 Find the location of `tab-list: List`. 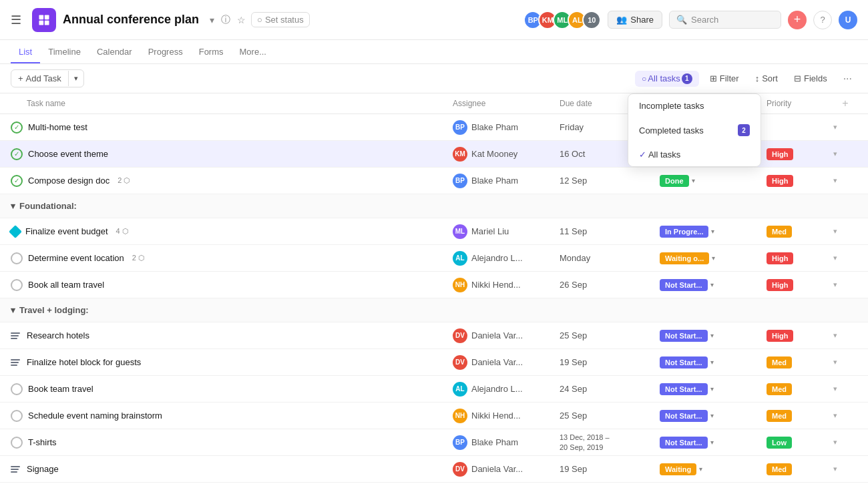

tab-list: List is located at coordinates (25, 52).